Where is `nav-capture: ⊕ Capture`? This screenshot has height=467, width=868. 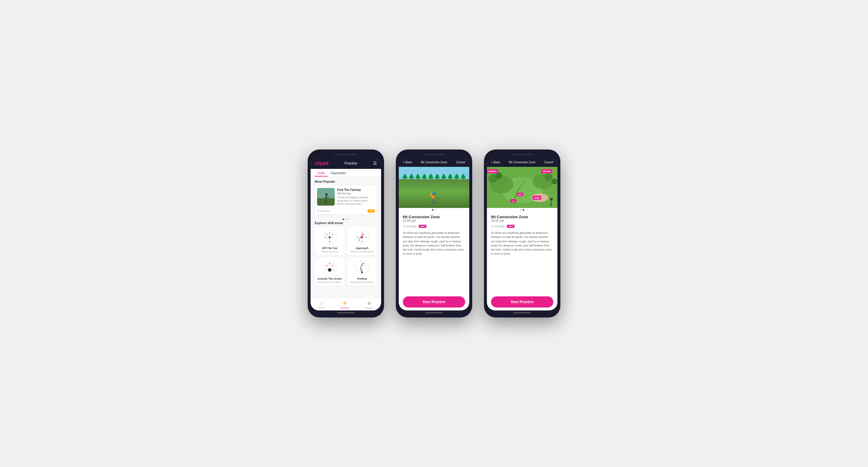
nav-capture: ⊕ Capture is located at coordinates (369, 305).